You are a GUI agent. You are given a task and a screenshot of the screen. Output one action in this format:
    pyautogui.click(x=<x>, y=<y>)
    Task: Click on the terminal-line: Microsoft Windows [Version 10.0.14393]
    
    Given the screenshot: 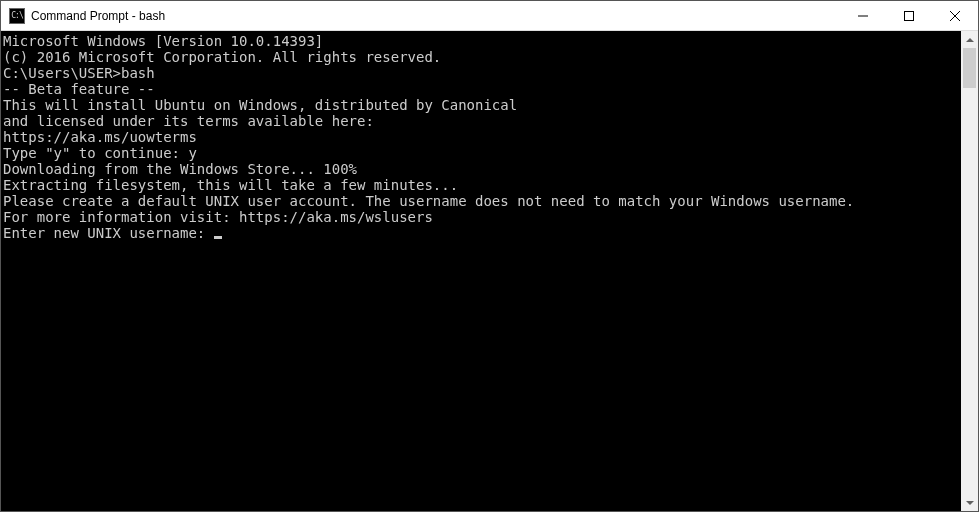 What is the action you would take?
    pyautogui.click(x=482, y=41)
    